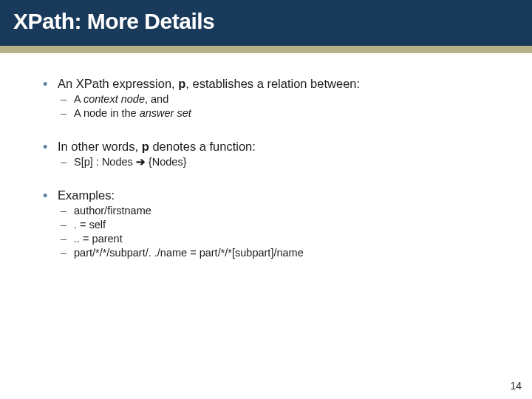  What do you see at coordinates (272, 98) in the screenshot?
I see `bullet-group-1: An XPath expression, p, establishes a re…` at bounding box center [272, 98].